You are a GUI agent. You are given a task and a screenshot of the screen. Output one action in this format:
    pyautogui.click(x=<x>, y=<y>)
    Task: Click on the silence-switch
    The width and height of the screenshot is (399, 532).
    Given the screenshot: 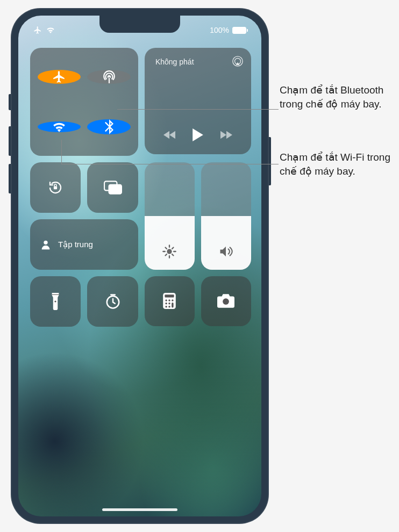 What is the action you would take?
    pyautogui.click(x=10, y=102)
    